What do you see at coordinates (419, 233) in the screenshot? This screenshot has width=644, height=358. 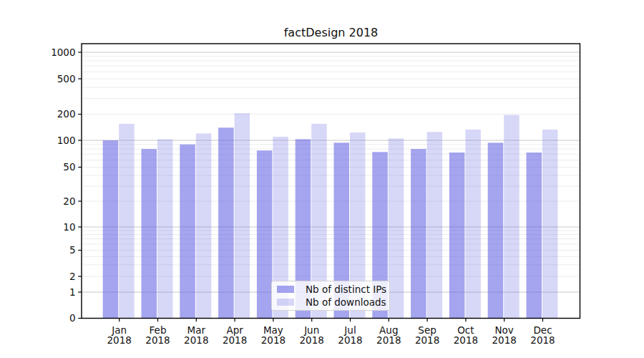 I see `bar-ips-Sep` at bounding box center [419, 233].